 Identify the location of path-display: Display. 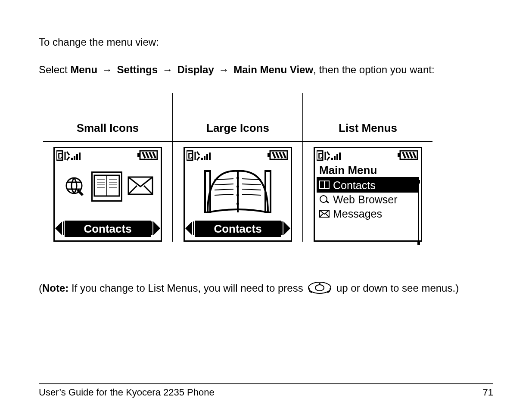
(196, 70).